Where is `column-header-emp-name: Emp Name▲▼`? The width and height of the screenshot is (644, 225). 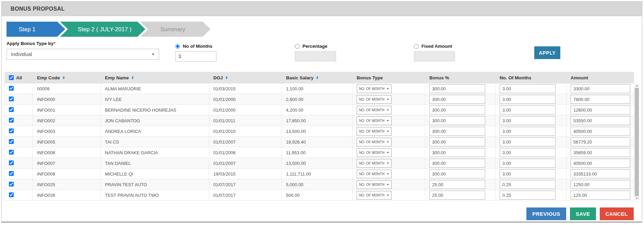
column-header-emp-name: Emp Name▲▼ is located at coordinates (155, 78).